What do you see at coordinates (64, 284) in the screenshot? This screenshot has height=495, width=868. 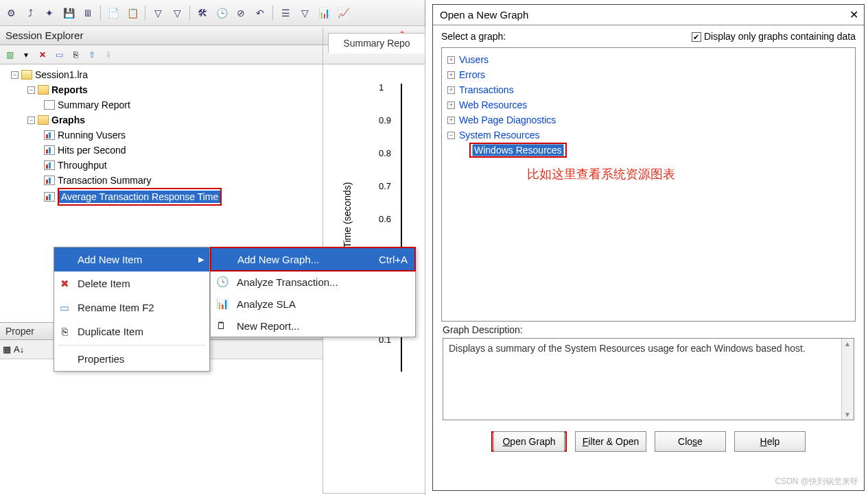 I see `delete-icon: ✖` at bounding box center [64, 284].